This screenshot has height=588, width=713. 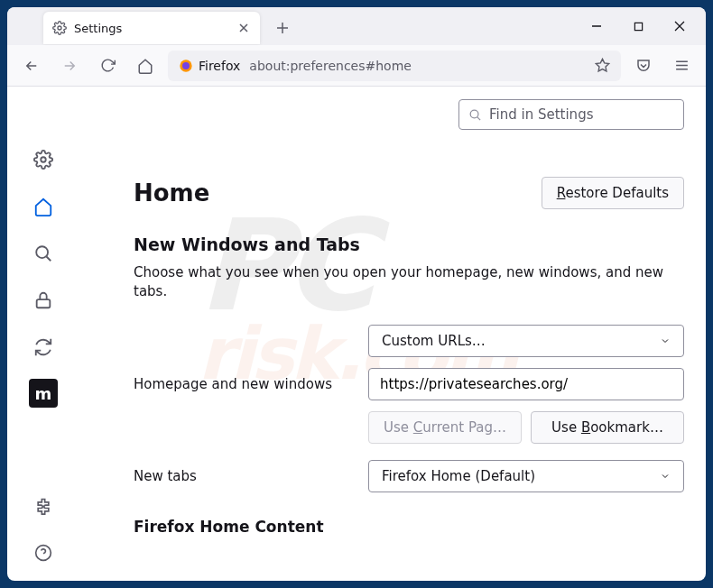 I want to click on sidebar-general, so click(x=43, y=160).